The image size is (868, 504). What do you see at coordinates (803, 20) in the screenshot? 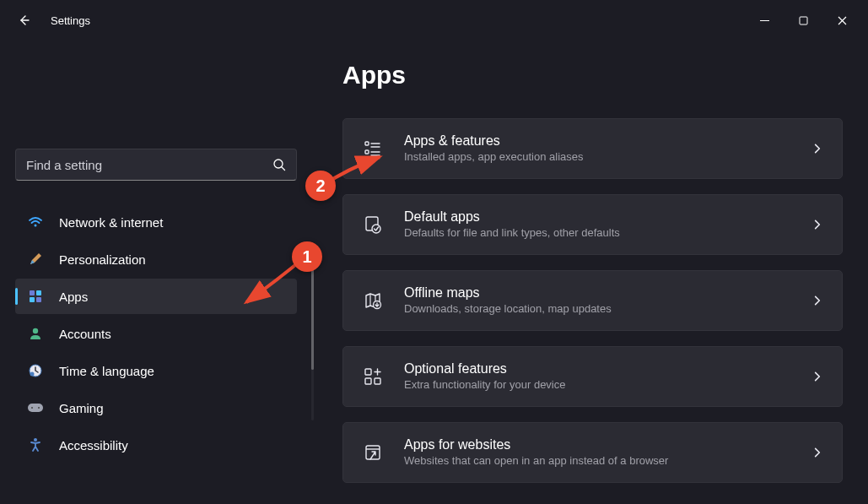
I see `window-controls` at bounding box center [803, 20].